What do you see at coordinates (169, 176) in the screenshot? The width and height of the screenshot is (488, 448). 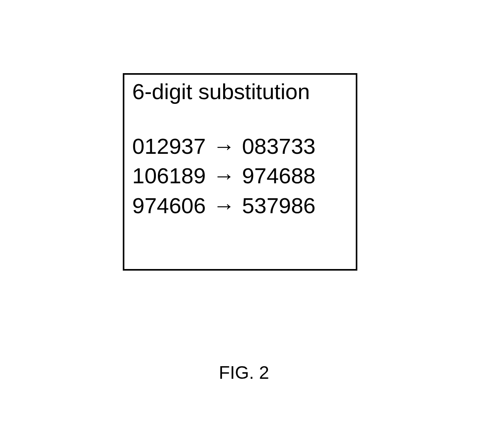 I see `mapping-from: 106189` at bounding box center [169, 176].